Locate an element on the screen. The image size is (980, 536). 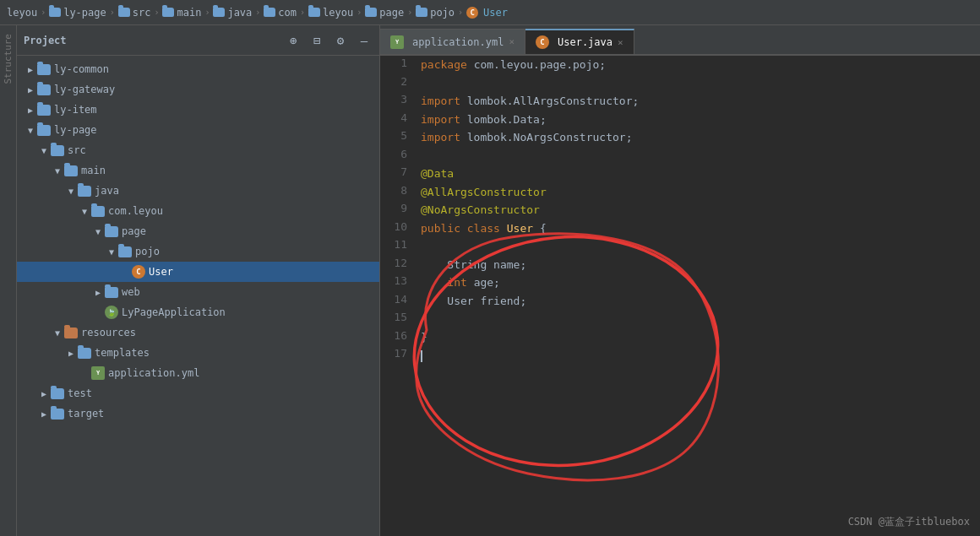
code-line-1: 1package com.leyou.page.pojo; is located at coordinates (680, 65).